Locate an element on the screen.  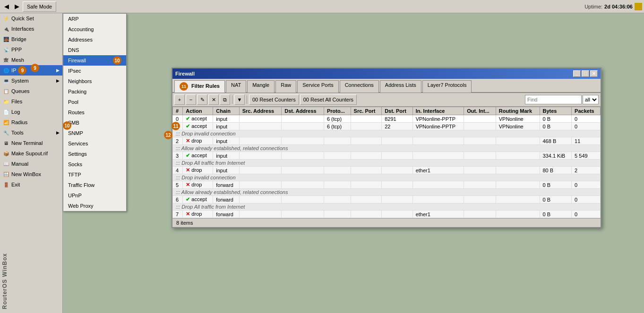
cell-routing-mark: VPNonline is located at coordinates (518, 119).